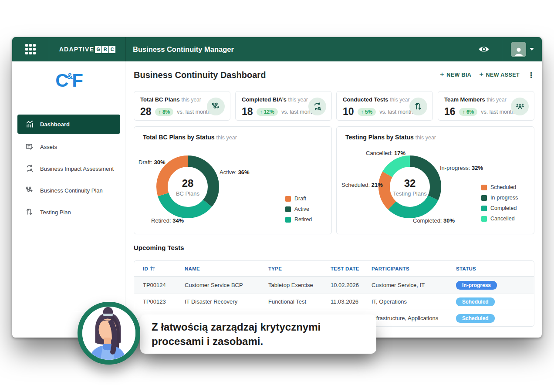  I want to click on sidebar-item-dashboard: Dashboard, so click(69, 124).